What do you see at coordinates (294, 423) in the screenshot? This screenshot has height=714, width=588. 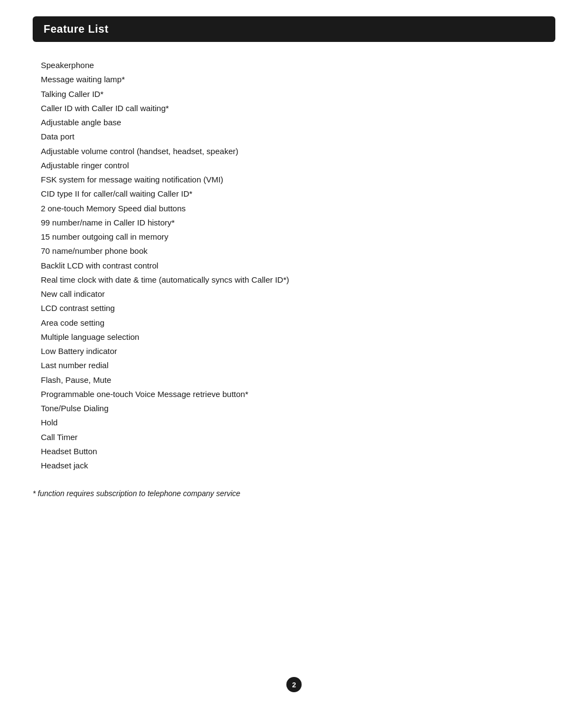 I see `list-item: Hold` at bounding box center [294, 423].